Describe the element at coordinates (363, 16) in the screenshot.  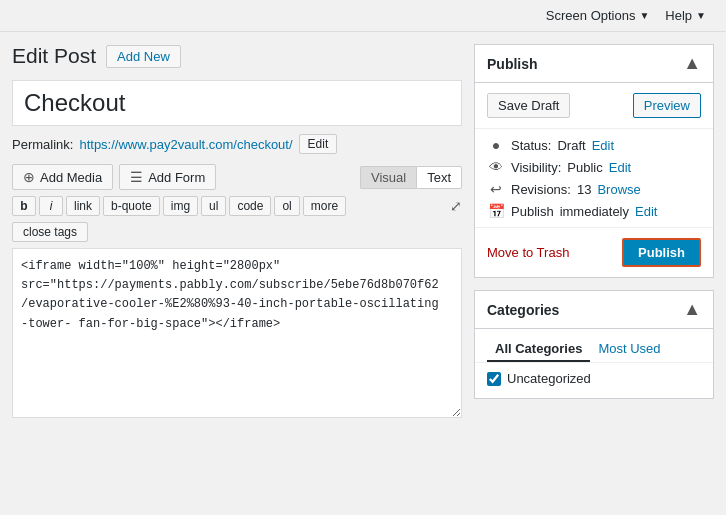
I see `top-bar: Screen Options ▼ Help ▼` at that location.